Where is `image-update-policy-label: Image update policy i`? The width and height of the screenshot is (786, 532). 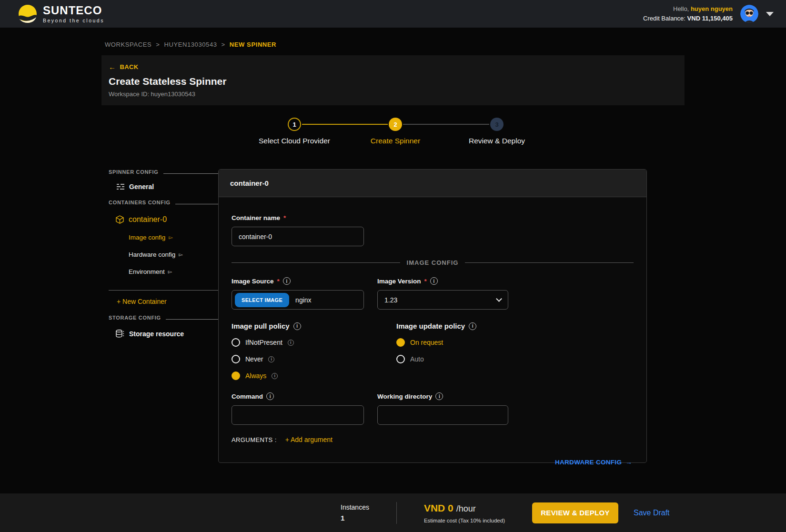
image-update-policy-label: Image update policy i is located at coordinates (453, 326).